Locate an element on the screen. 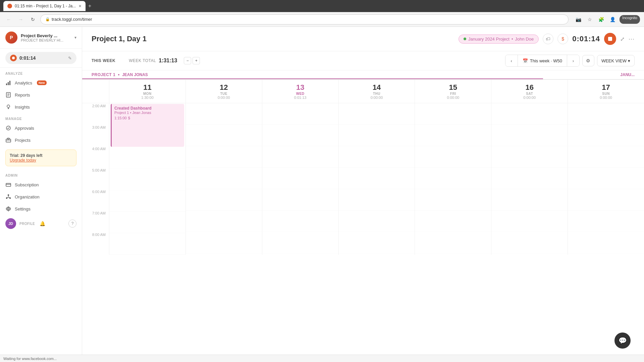 Image resolution: width=644 pixels, height=362 pixels. browser-tab: 01:15 min - Project 1, Day 1 - Ja... ✕ is located at coordinates (44, 6).